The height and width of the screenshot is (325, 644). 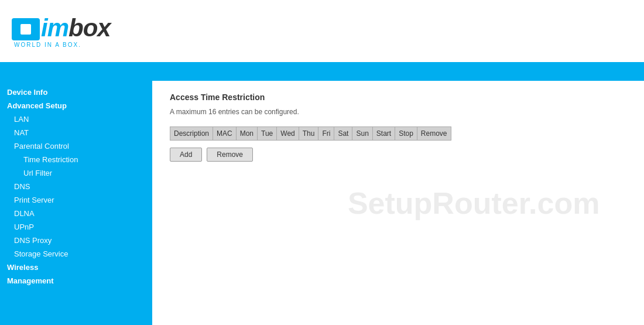 What do you see at coordinates (76, 267) in the screenshot?
I see `sidebar-item-wireless: Wireless` at bounding box center [76, 267].